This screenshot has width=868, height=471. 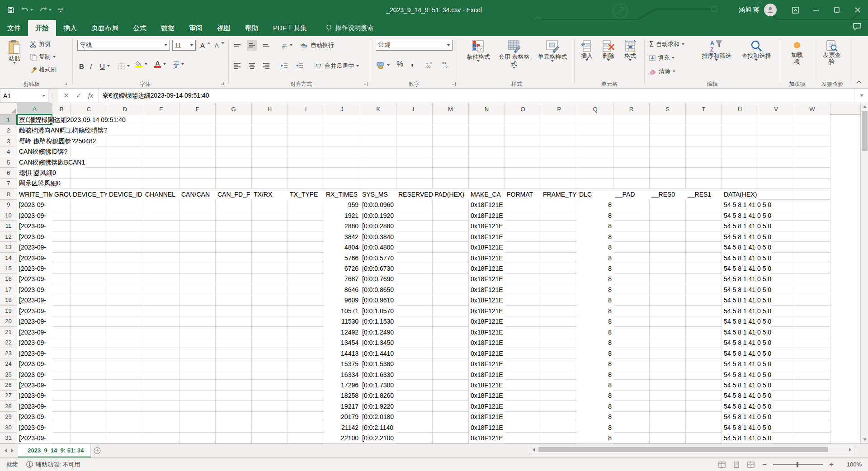 What do you see at coordinates (523, 417) in the screenshot?
I see `cell-O29` at bounding box center [523, 417].